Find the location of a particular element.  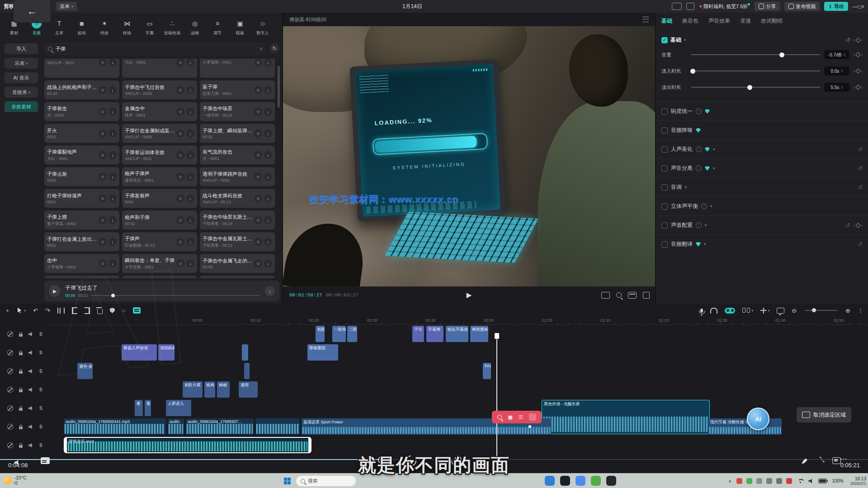

grid-tool-icon: ▦ is located at coordinates (510, 418).